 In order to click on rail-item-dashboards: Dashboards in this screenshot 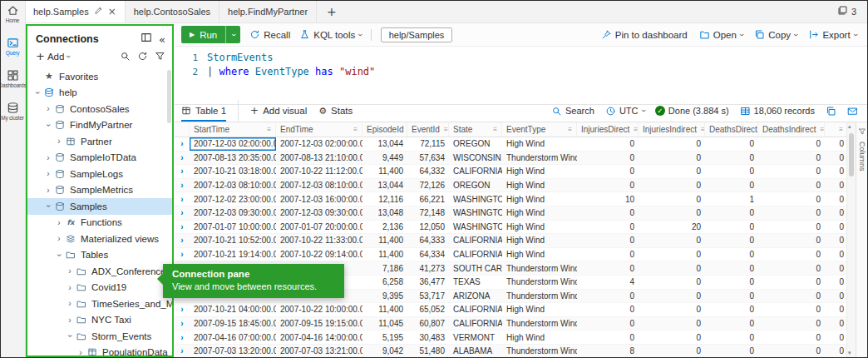, I will do `click(12, 82)`.